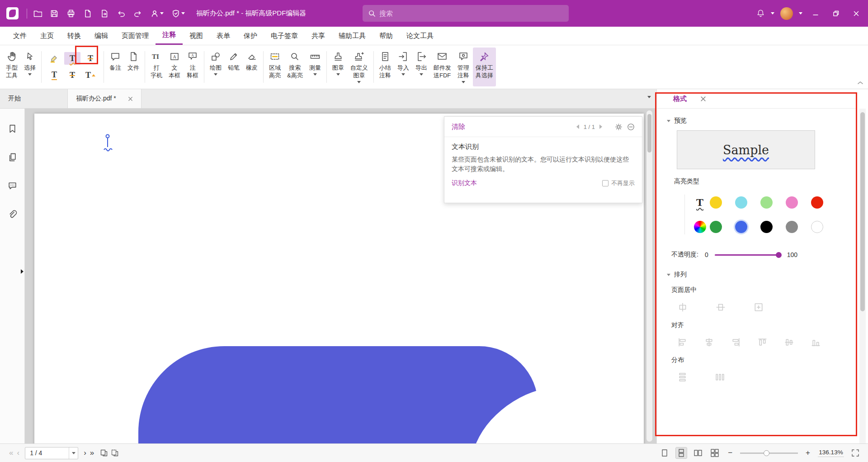  Describe the element at coordinates (831, 453) in the screenshot. I see `zoom-value: 136.13%` at that location.